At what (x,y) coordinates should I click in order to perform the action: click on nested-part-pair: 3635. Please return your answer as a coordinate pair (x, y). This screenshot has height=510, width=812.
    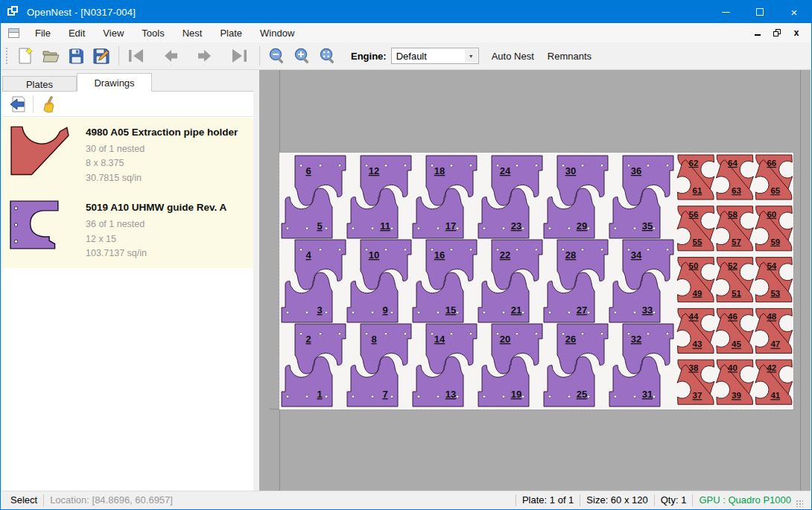
    Looking at the image, I should click on (641, 197).